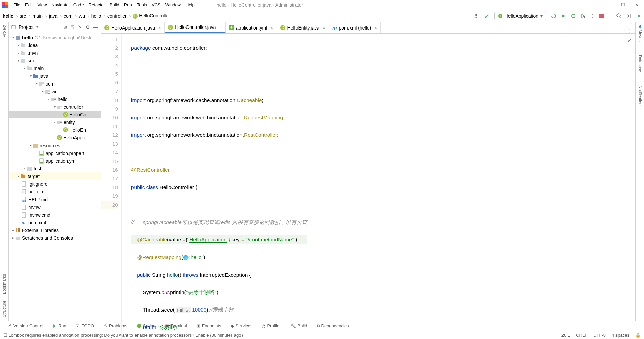 The width and height of the screenshot is (644, 339). I want to click on coverage-icon, so click(583, 16).